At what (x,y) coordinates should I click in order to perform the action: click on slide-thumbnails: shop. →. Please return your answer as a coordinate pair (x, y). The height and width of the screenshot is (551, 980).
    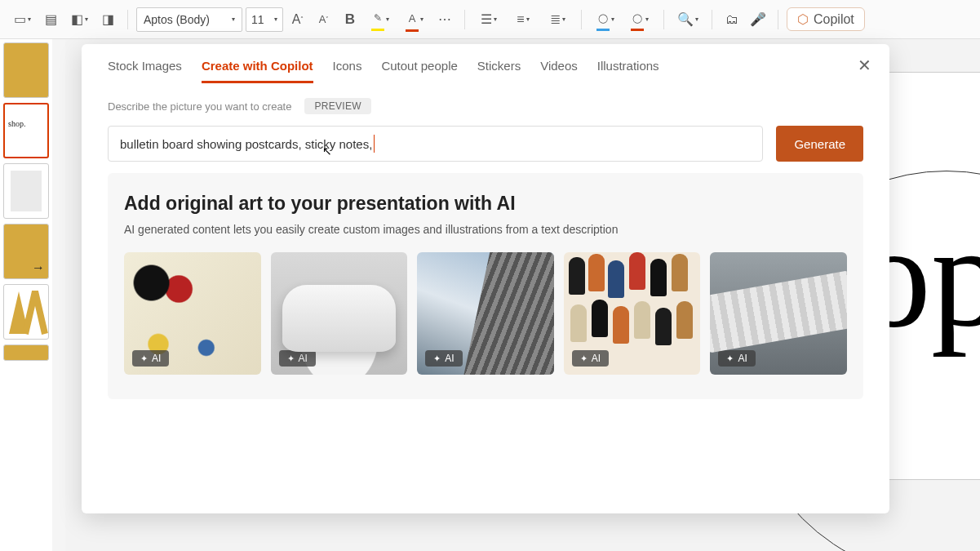
    Looking at the image, I should click on (26, 295).